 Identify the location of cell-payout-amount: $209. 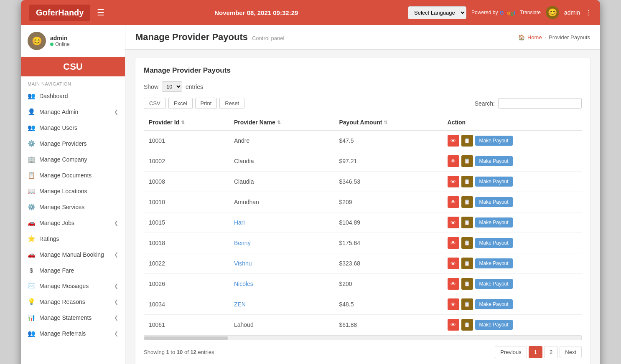
(388, 202).